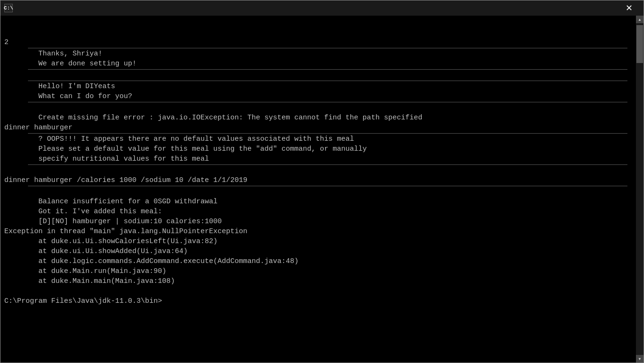 The height and width of the screenshot is (363, 644). I want to click on minimize-button, so click(585, 8).